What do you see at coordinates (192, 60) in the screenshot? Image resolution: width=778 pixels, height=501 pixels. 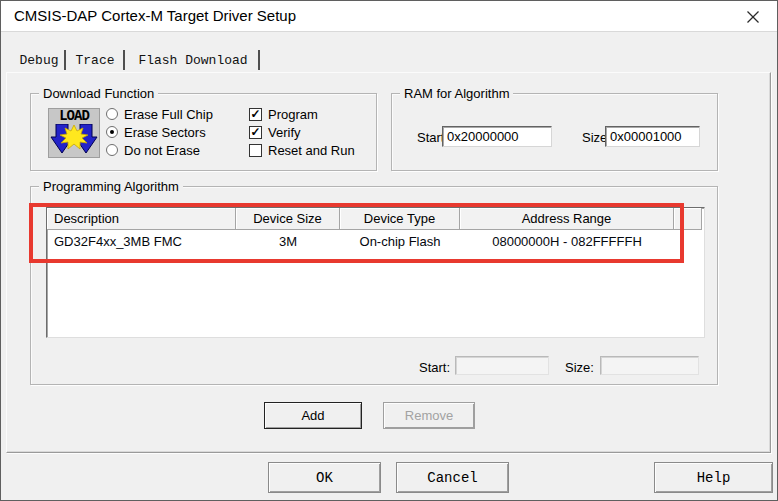 I see `tab-flash-download-label: Flash Download` at bounding box center [192, 60].